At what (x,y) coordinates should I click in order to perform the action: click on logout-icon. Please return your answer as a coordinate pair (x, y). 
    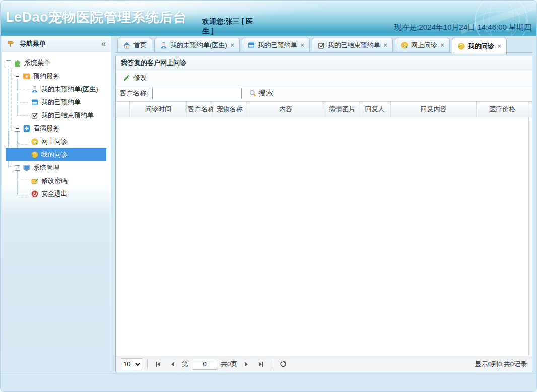
    Looking at the image, I should click on (35, 194).